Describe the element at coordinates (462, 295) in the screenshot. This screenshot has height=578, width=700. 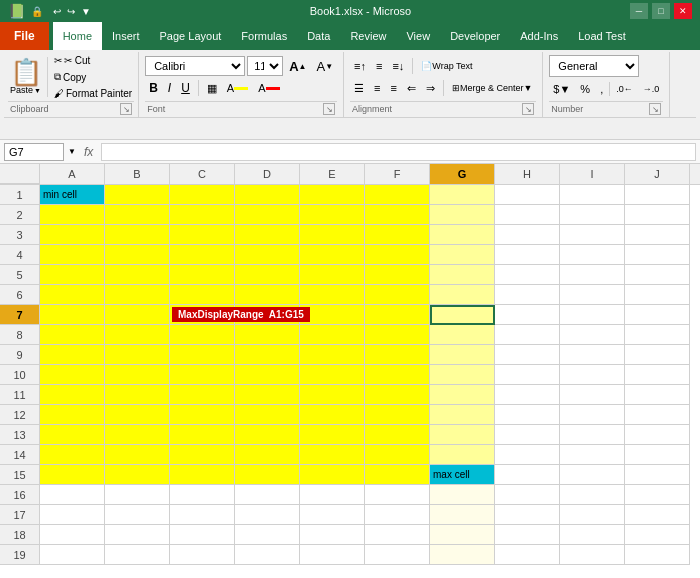
I see `cell-G6` at that location.